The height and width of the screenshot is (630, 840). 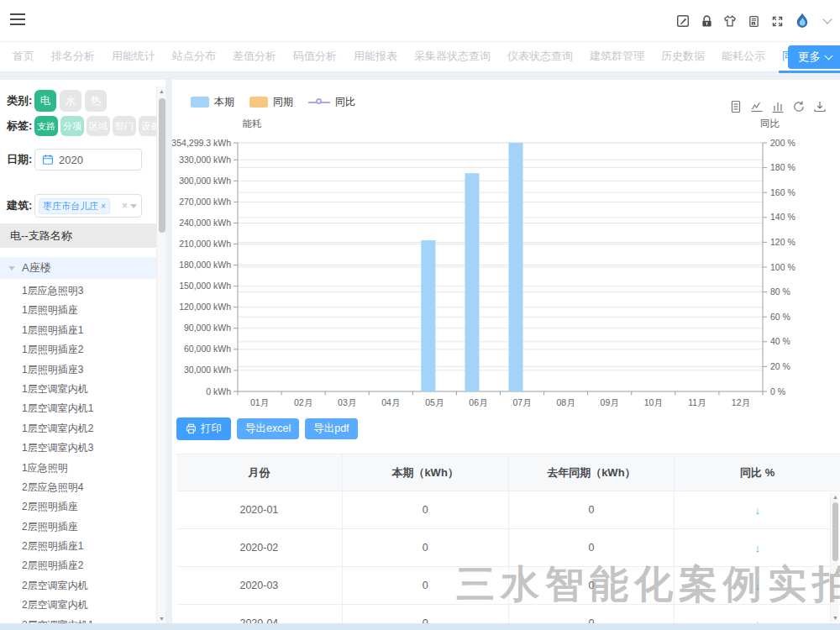 I want to click on tab: 排名分析, so click(x=73, y=57).